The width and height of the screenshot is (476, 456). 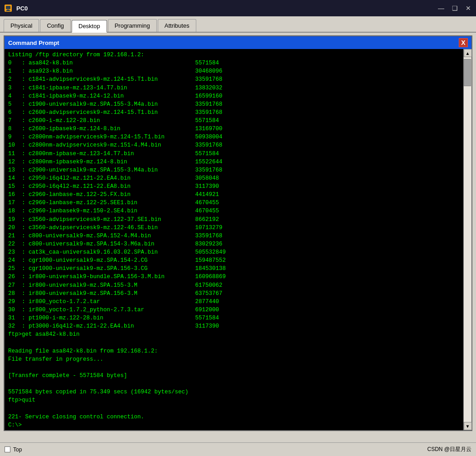 What do you see at coordinates (238, 8) in the screenshot?
I see `titlebar: PC0 — ❑ ✕` at bounding box center [238, 8].